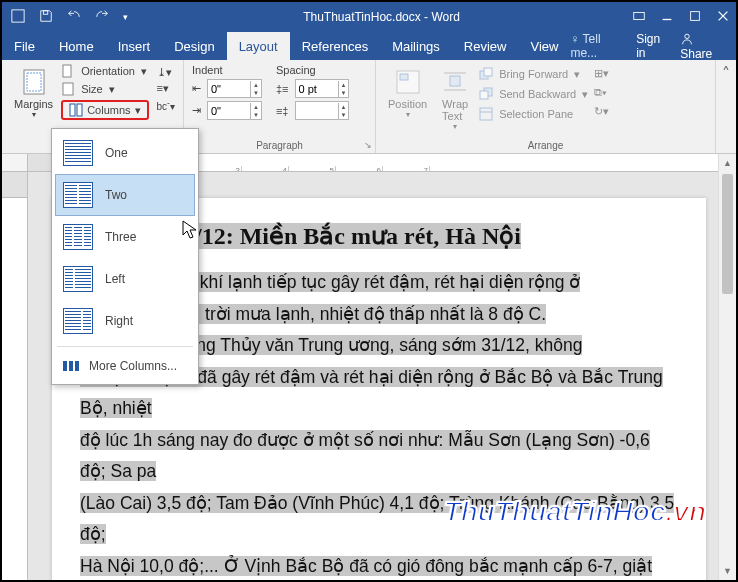 Image resolution: width=738 pixels, height=582 pixels. What do you see at coordinates (18, 18) in the screenshot?
I see `app-menu-icon` at bounding box center [18, 18].